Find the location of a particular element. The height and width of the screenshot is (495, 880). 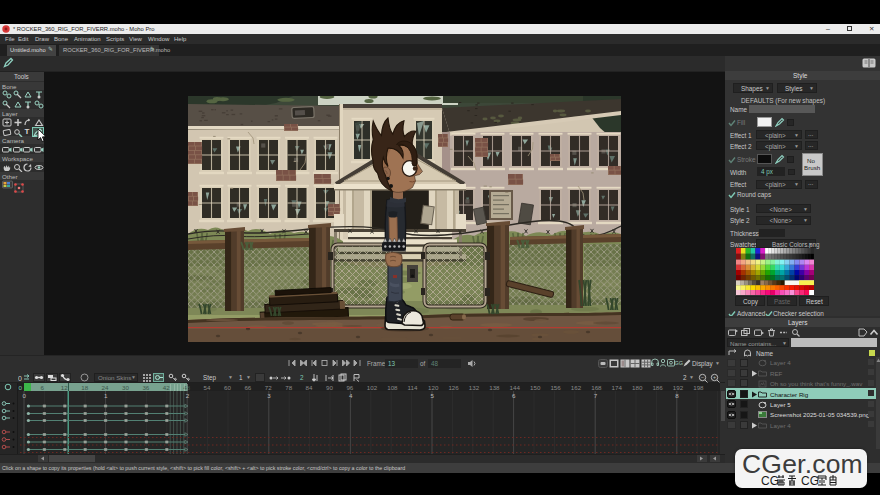

svg-text: 0 is located at coordinates (20, 378).